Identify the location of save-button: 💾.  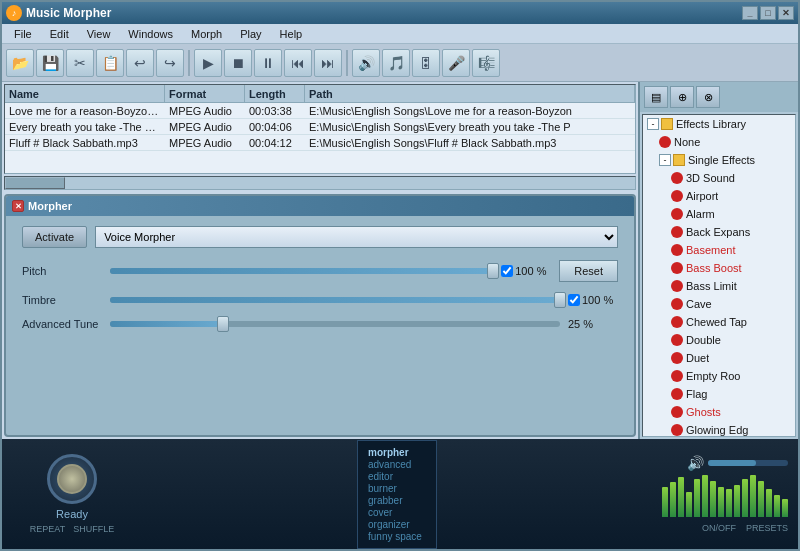
(50, 63).